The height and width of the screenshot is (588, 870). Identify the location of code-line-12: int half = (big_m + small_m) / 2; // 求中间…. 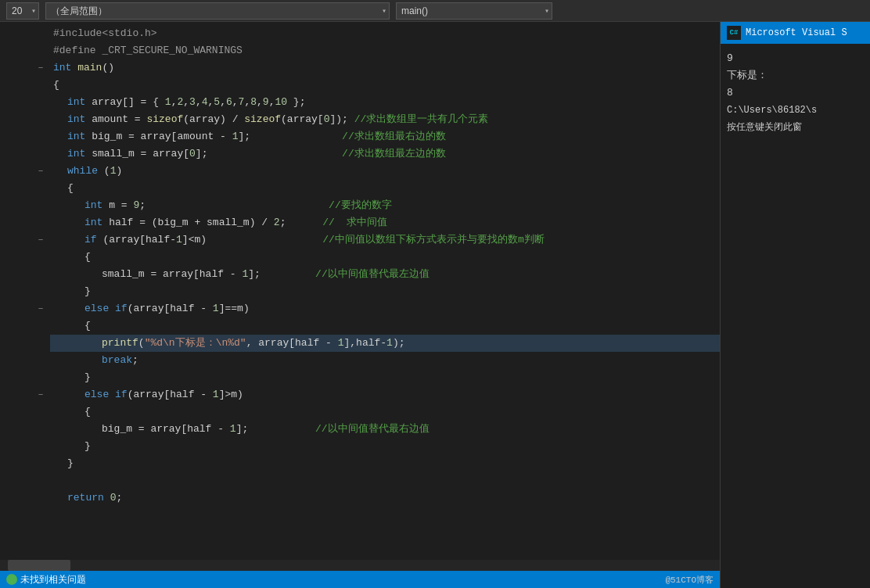
(385, 223).